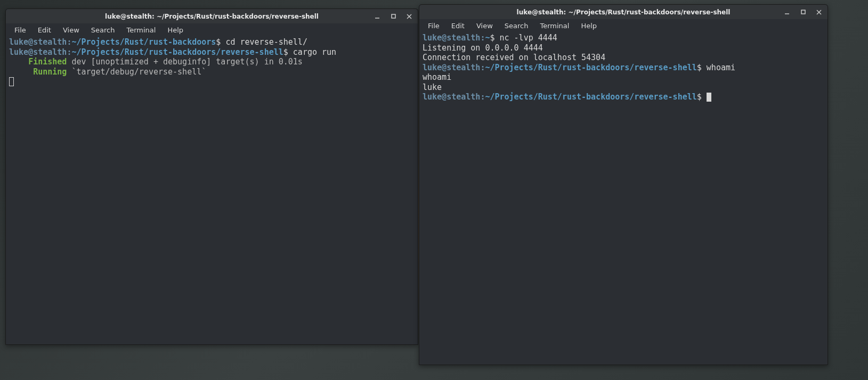  What do you see at coordinates (212, 62) in the screenshot?
I see `term-line: Finished dev [unoptimized + debuginfo] t…` at bounding box center [212, 62].